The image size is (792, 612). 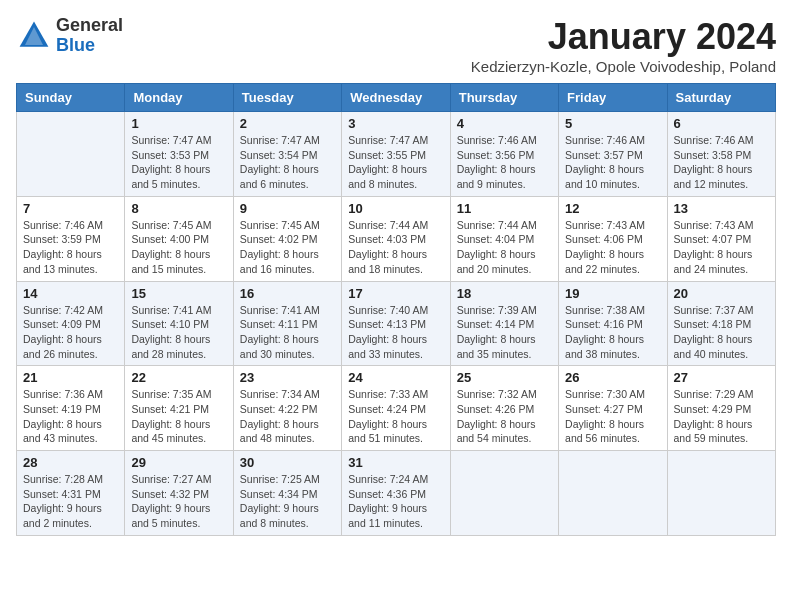 What do you see at coordinates (396, 294) in the screenshot?
I see `day-number: 17` at bounding box center [396, 294].